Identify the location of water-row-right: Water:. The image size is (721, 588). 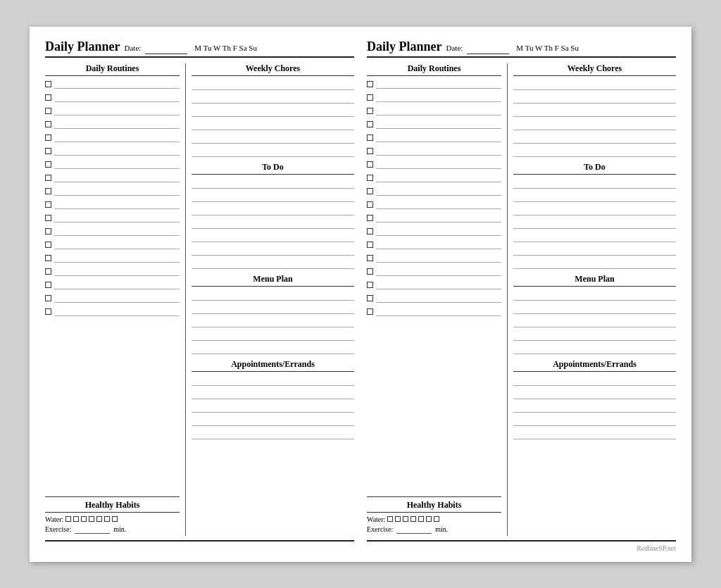
(434, 520).